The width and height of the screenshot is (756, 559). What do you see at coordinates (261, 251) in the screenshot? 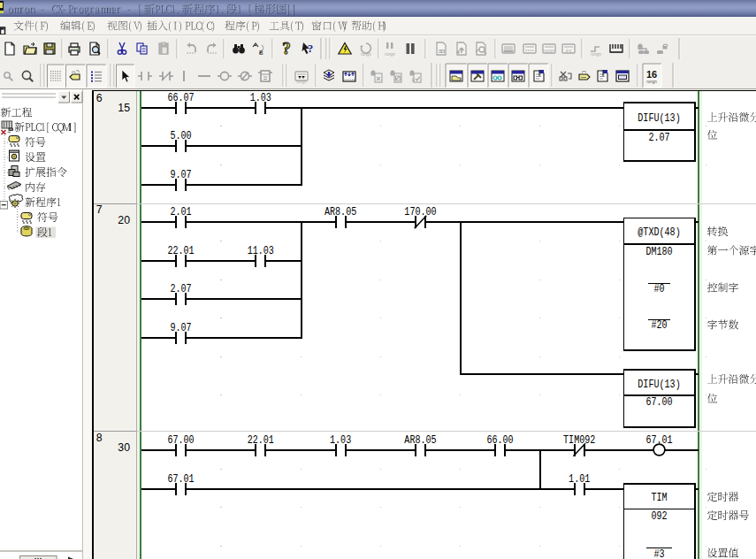
I see `svg-text: 11.03` at bounding box center [261, 251].